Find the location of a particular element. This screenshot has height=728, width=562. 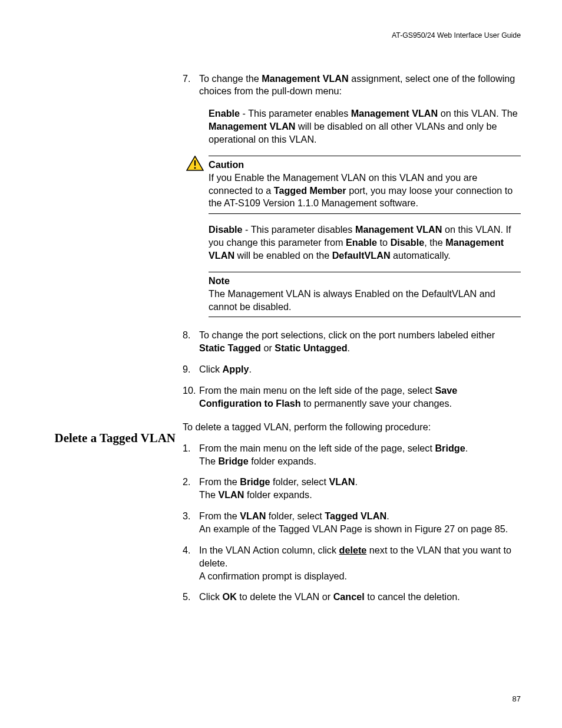

callout-title: Caution is located at coordinates (365, 164).